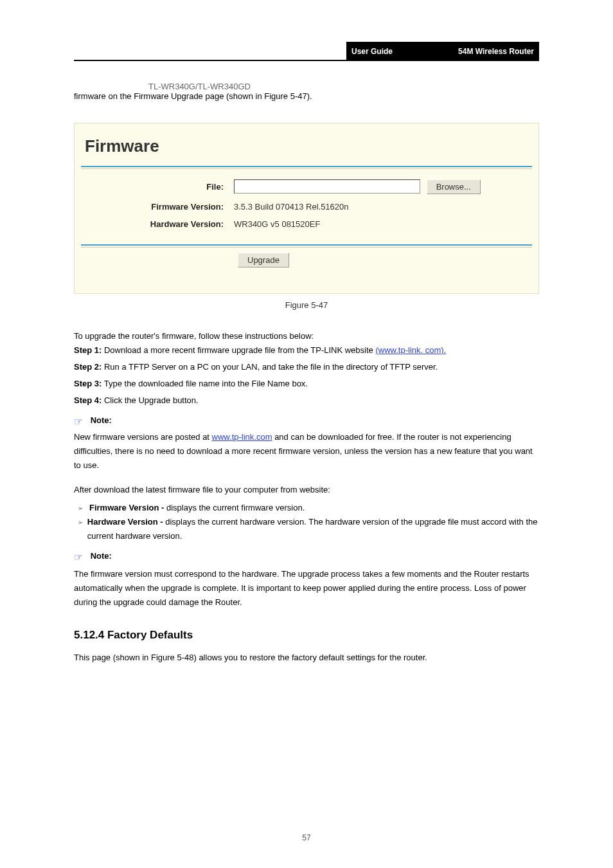 The image size is (613, 868). I want to click on website-link: (www.tp-link. com)., so click(411, 350).